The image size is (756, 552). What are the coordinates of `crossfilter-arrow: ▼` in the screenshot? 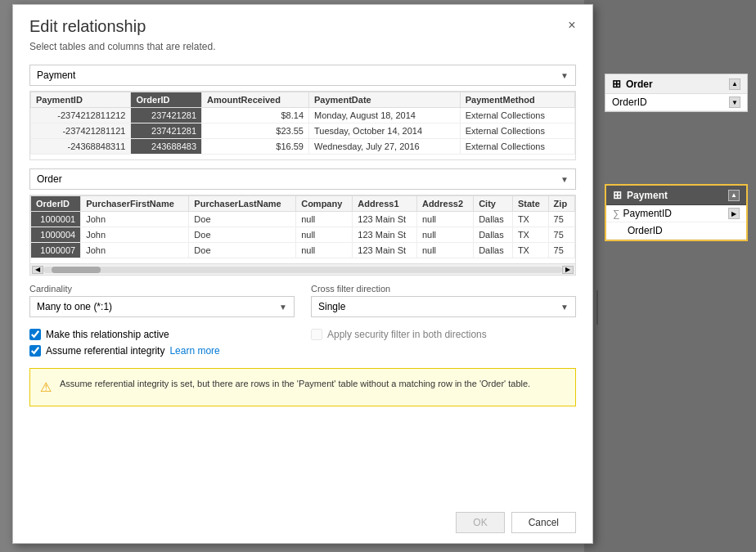 It's located at (565, 307).